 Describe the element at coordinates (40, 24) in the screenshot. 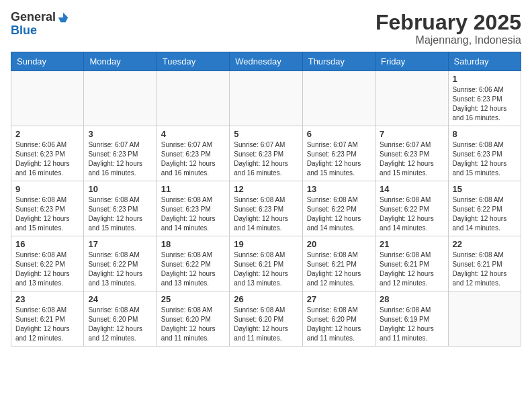

I see `logo: General Blue` at that location.